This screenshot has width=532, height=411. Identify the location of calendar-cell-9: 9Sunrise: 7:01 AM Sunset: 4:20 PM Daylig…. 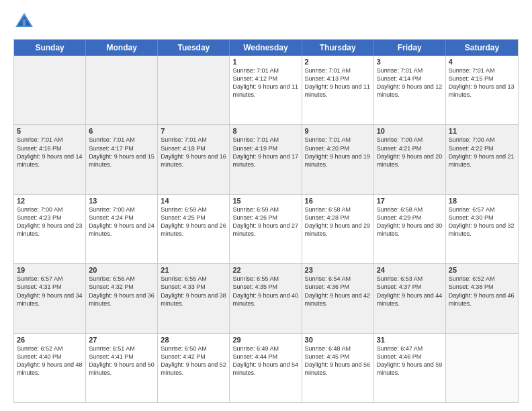
(339, 159).